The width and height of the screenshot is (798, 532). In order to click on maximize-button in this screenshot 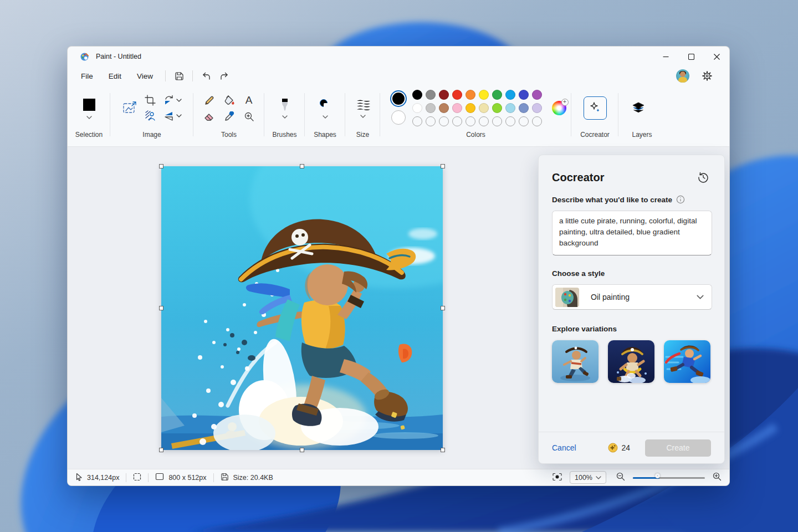, I will do `click(691, 57)`.